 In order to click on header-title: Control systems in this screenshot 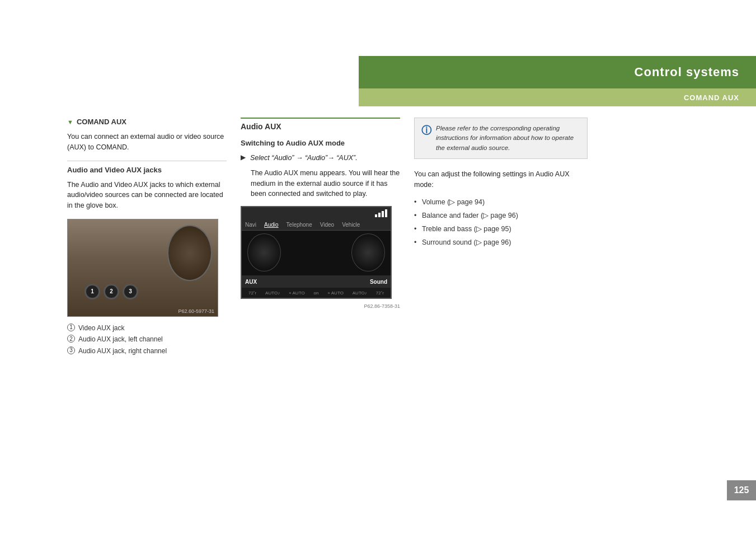, I will do `click(687, 72)`.